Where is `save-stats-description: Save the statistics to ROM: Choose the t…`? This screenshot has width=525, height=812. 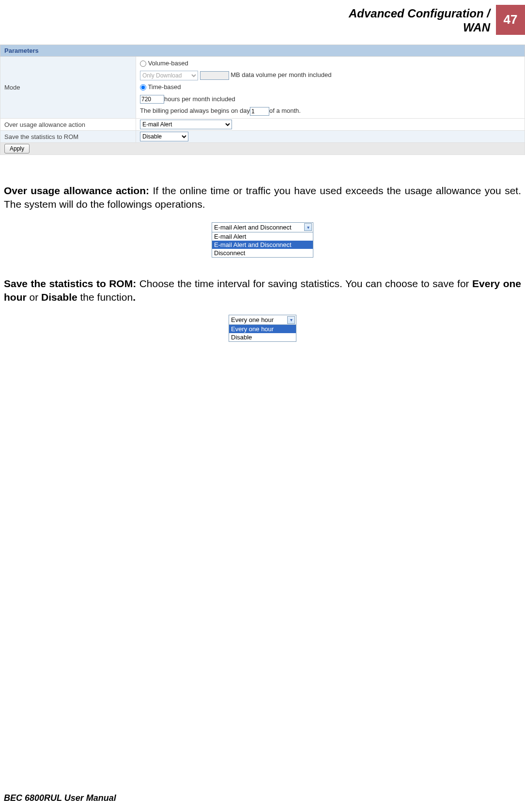
save-stats-description: Save the statistics to ROM: Choose the t… is located at coordinates (262, 291).